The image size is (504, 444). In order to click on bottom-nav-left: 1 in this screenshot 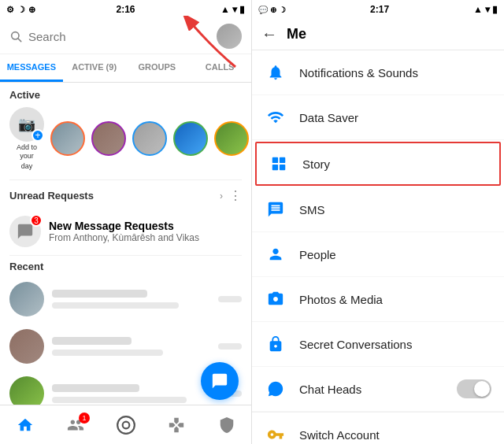, I will do `click(126, 424)`.